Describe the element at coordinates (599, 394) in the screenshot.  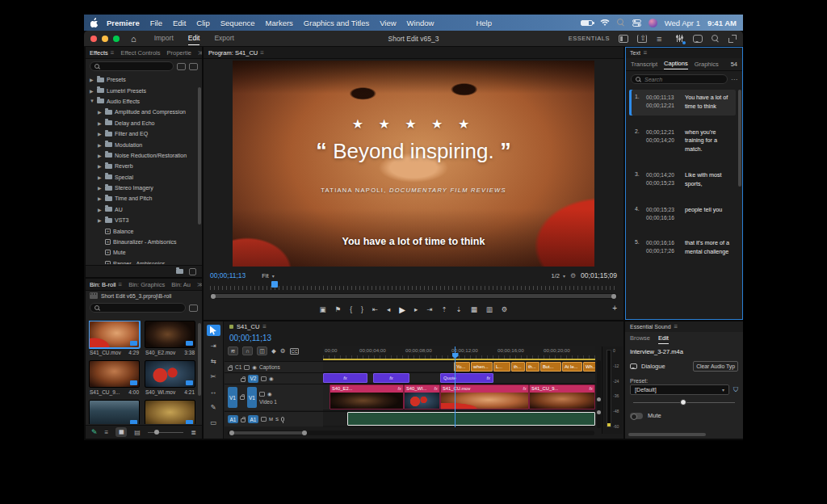
I see `timeline-vertical-scrollbar` at that location.